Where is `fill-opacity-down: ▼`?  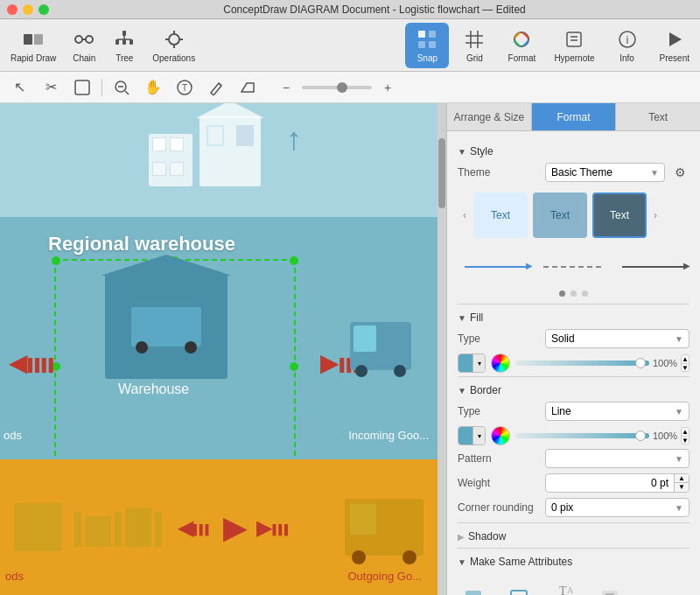 fill-opacity-down: ▼ is located at coordinates (685, 368).